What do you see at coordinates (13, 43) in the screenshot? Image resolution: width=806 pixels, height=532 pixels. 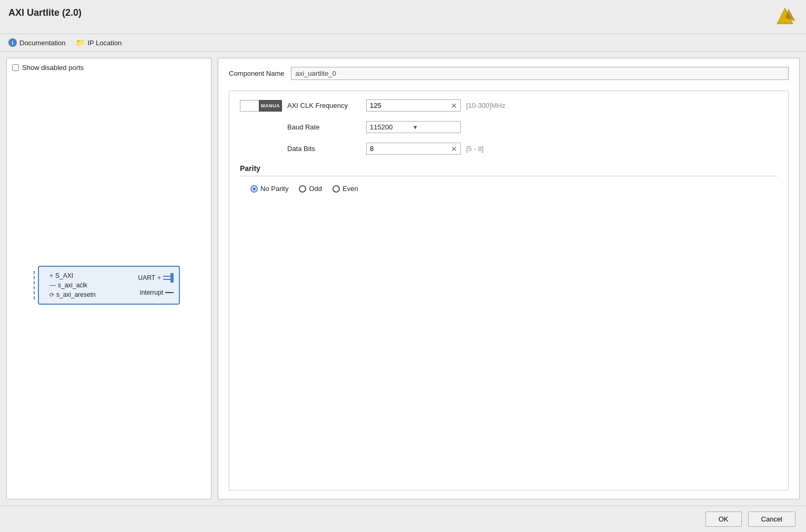 I see `info-icon: i` at bounding box center [13, 43].